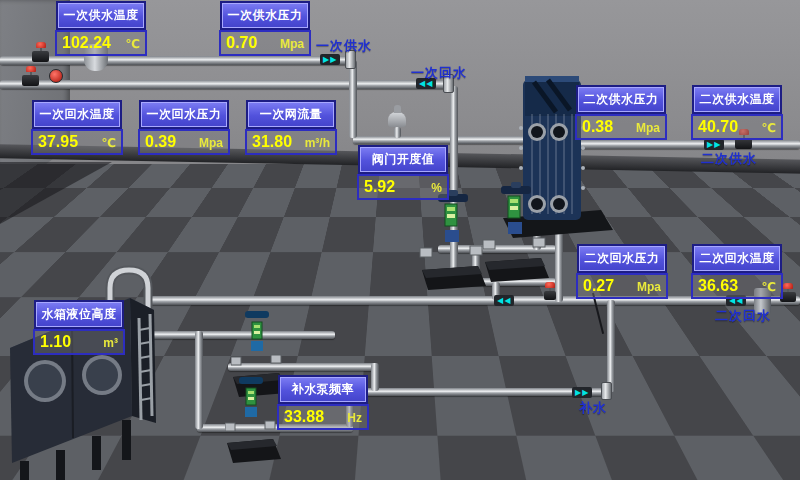  I want to click on control-valve-actuator, so click(397, 120).